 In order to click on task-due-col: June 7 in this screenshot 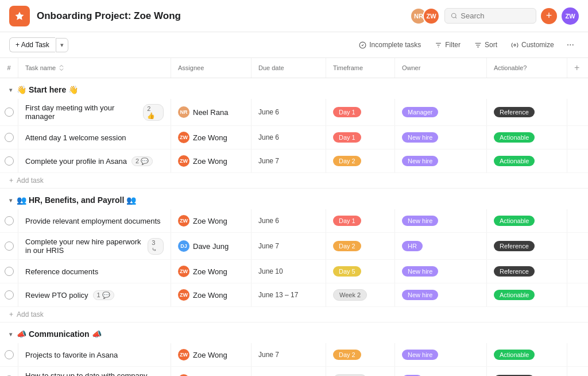, I will do `click(289, 246)`.